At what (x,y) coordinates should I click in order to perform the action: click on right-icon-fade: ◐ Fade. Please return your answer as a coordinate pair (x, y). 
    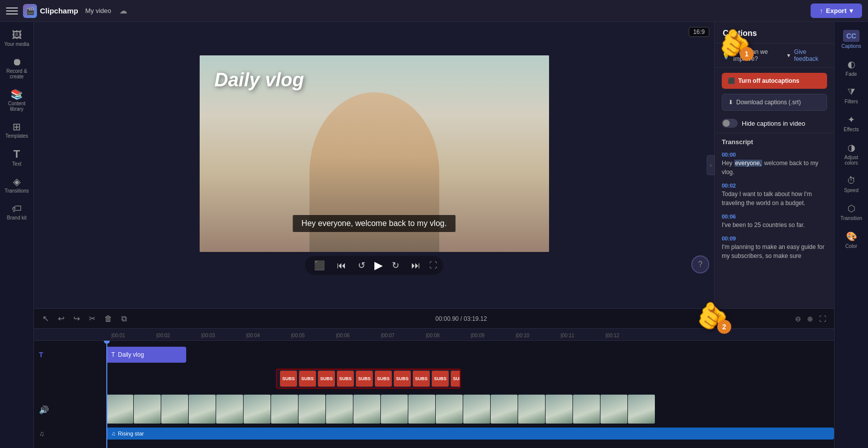
    Looking at the image, I should click on (852, 68).